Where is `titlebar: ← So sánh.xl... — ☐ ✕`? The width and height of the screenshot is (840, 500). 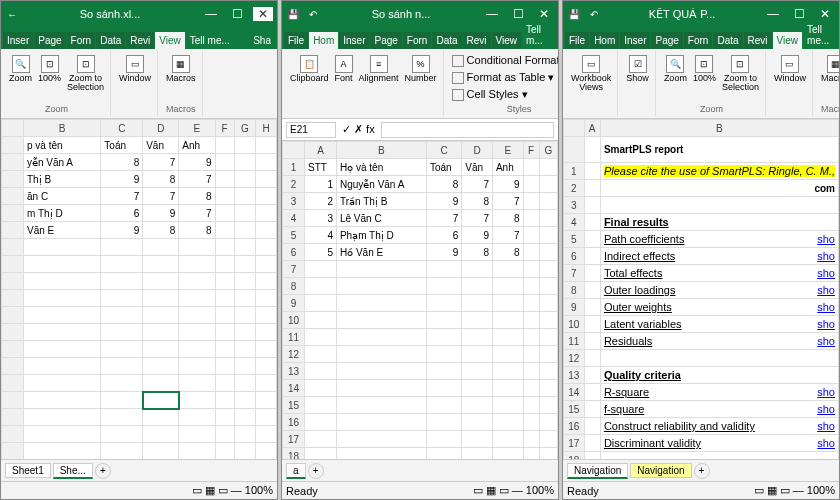
titlebar: ← So sánh.xl... — ☐ ✕ is located at coordinates (139, 14).